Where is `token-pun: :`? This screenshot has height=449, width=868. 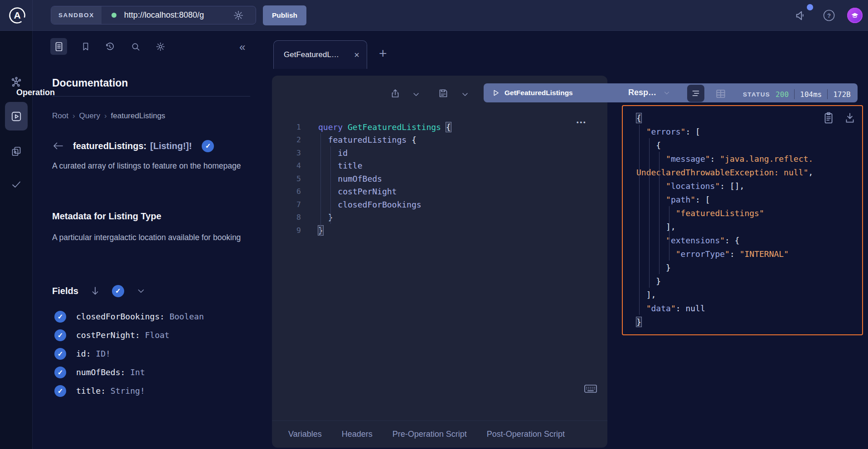
token-pun: : is located at coordinates (681, 308).